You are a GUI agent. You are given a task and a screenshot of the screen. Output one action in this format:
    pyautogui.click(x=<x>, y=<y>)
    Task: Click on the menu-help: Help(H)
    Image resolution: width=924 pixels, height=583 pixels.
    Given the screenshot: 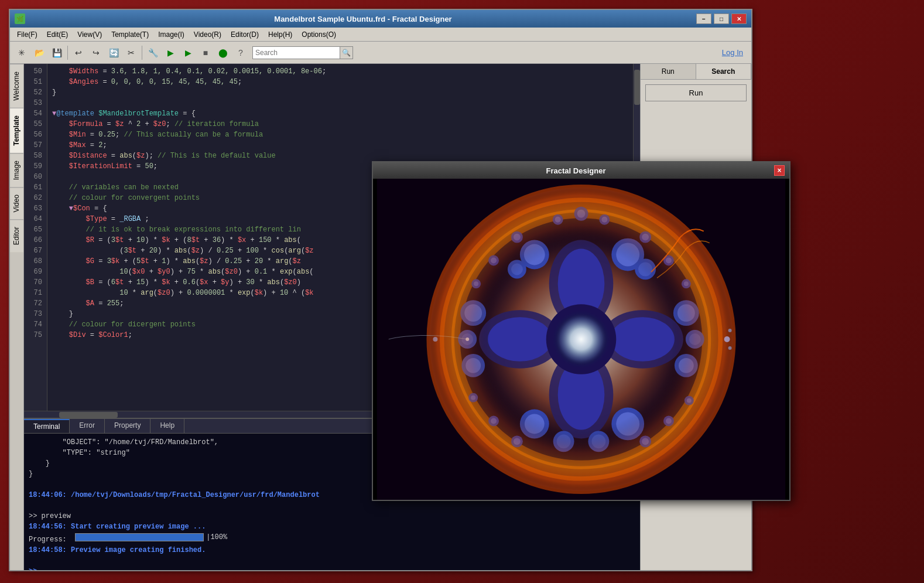 What is the action you would take?
    pyautogui.click(x=280, y=35)
    